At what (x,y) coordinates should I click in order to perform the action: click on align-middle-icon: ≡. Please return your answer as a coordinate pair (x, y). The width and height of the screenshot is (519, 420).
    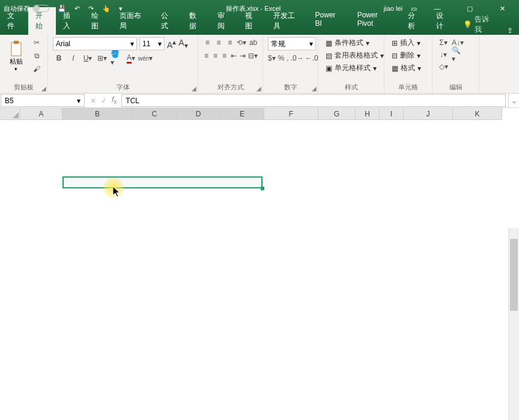
    Looking at the image, I should click on (219, 43).